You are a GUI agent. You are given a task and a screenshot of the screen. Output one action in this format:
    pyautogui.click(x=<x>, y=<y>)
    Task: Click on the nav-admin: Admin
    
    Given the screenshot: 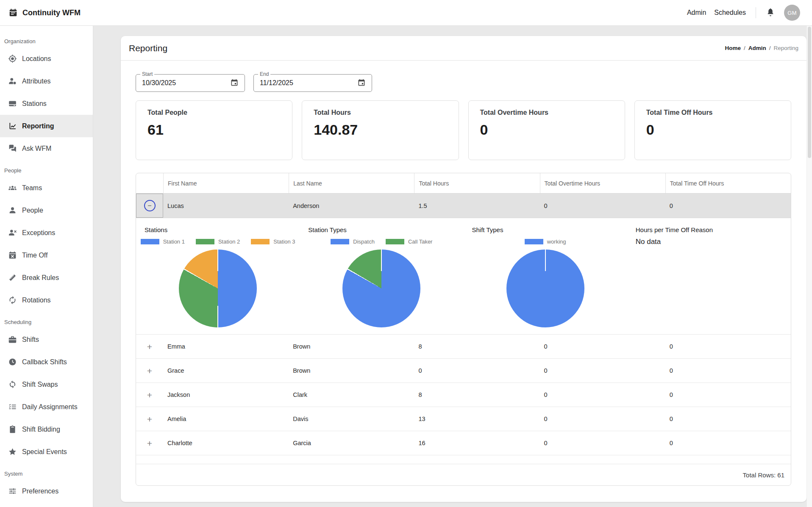 What is the action you would take?
    pyautogui.click(x=697, y=13)
    